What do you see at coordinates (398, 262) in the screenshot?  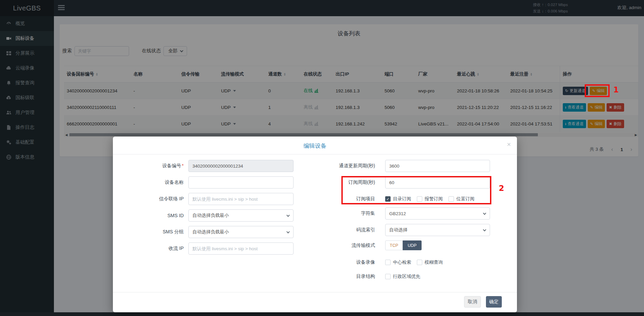 I see `center-search-checkbox: 中心检索` at bounding box center [398, 262].